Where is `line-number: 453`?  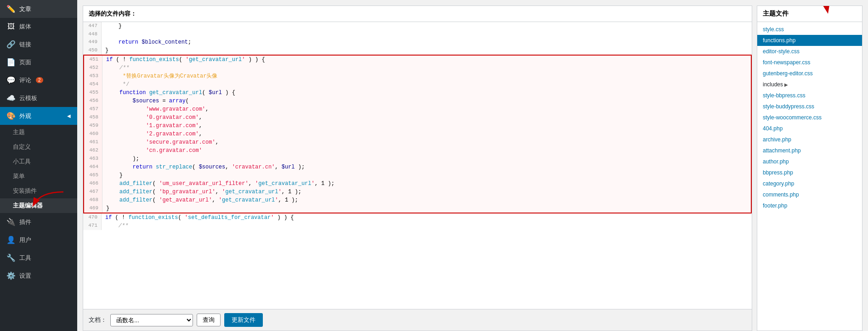 line-number: 453 is located at coordinates (93, 76).